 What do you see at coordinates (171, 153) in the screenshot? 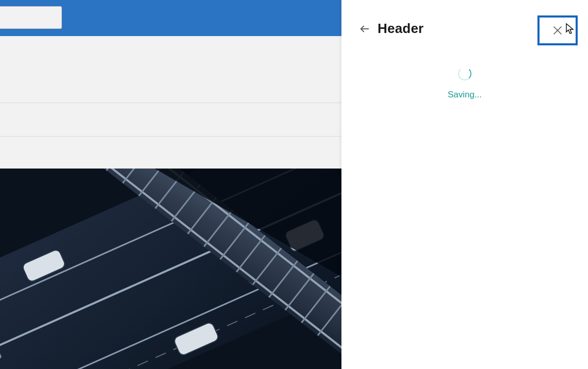
I see `content-gap` at bounding box center [171, 153].